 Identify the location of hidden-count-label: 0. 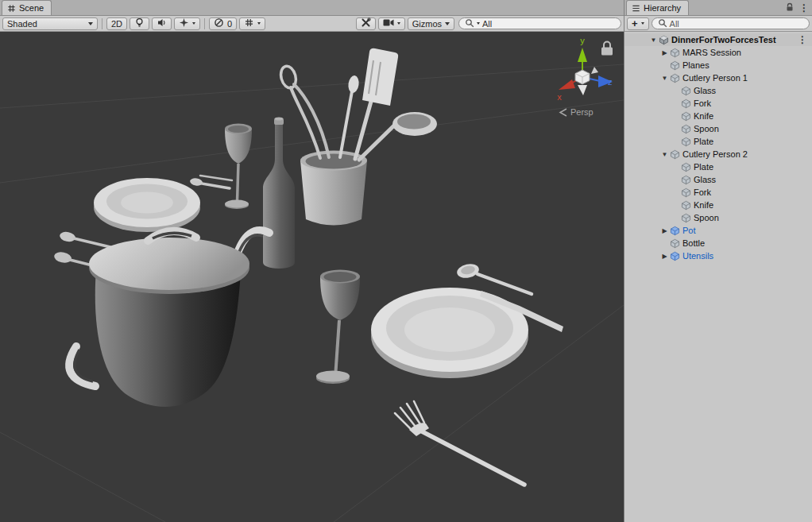
(230, 24).